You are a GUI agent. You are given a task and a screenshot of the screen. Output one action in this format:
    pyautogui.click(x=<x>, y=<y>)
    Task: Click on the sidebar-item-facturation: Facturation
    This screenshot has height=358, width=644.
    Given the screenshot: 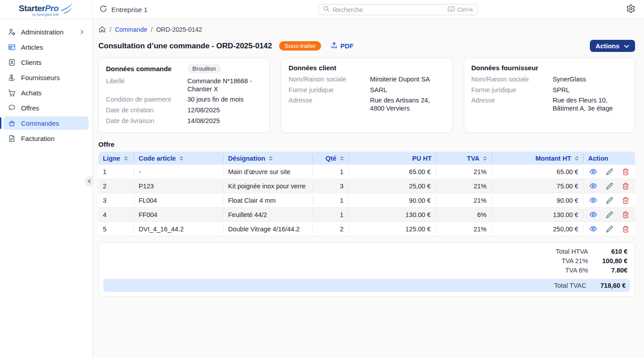 What is the action you would take?
    pyautogui.click(x=46, y=138)
    